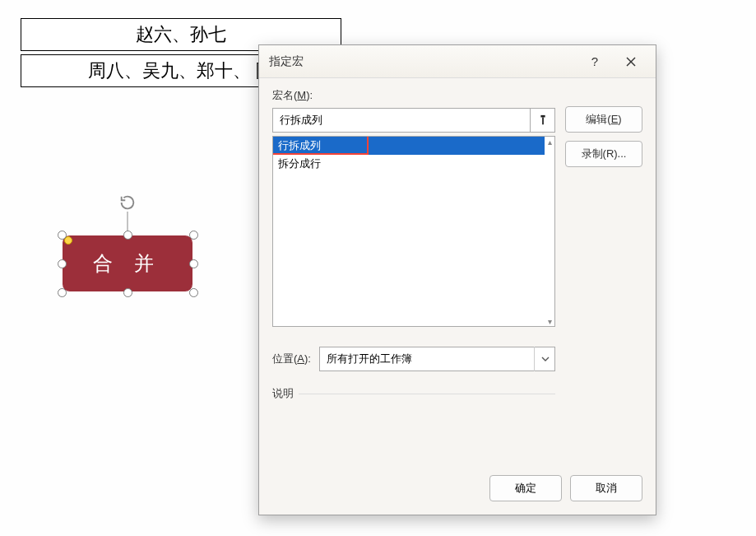  I want to click on resize-handle-s, so click(128, 293).